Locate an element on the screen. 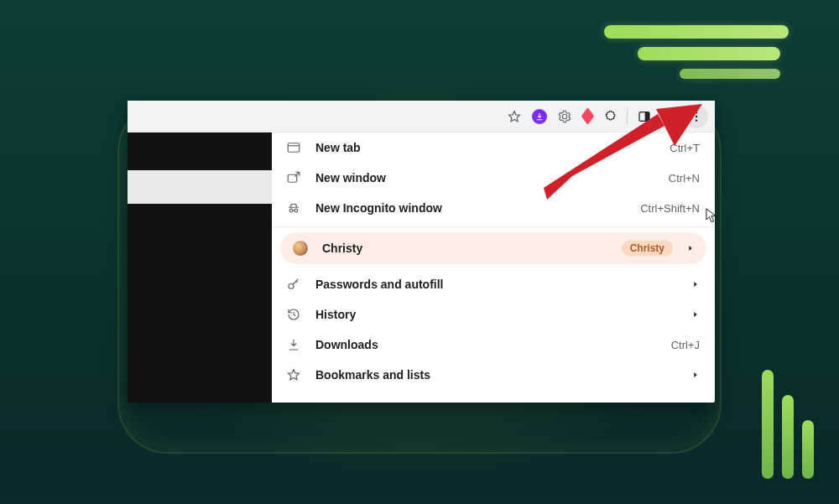 Image resolution: width=839 pixels, height=504 pixels. menu-item-label: New tab is located at coordinates (486, 148).